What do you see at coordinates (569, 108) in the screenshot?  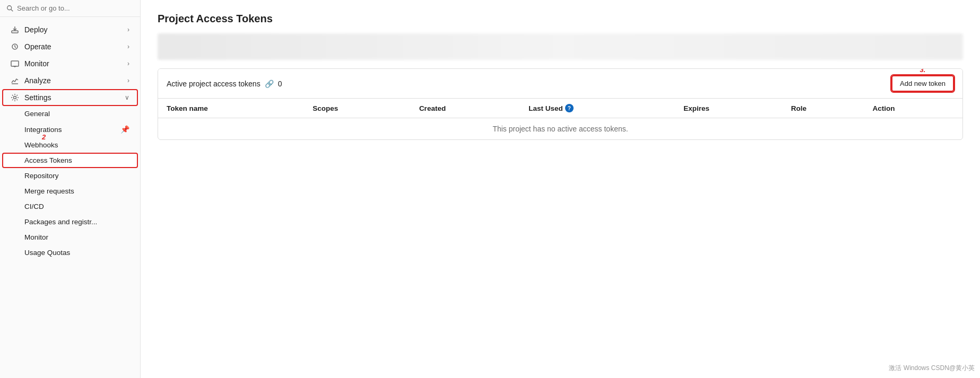 I see `last-used-info-icon: ?` at bounding box center [569, 108].